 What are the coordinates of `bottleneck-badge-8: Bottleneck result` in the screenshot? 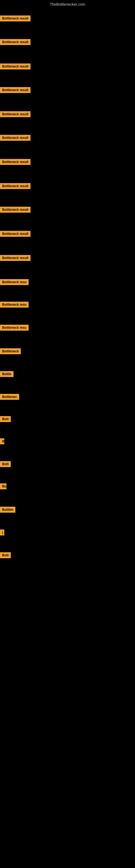 It's located at (15, 186).